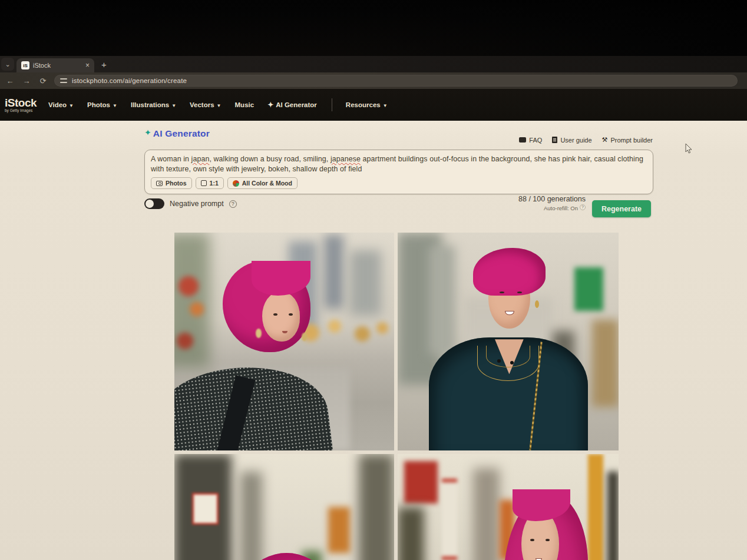  Describe the element at coordinates (399, 207) in the screenshot. I see `generation-controls: Negative prompt ? 88 / 100 generations A…` at that location.